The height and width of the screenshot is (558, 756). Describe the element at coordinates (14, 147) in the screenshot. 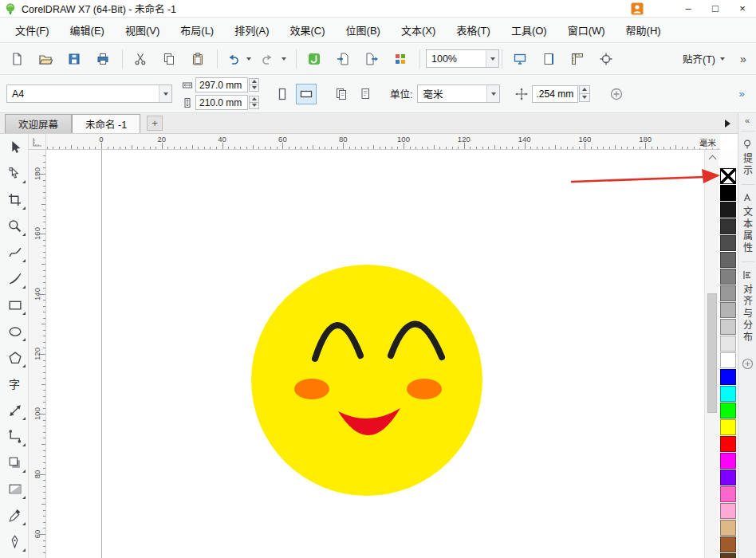

I see `pick-tool` at that location.